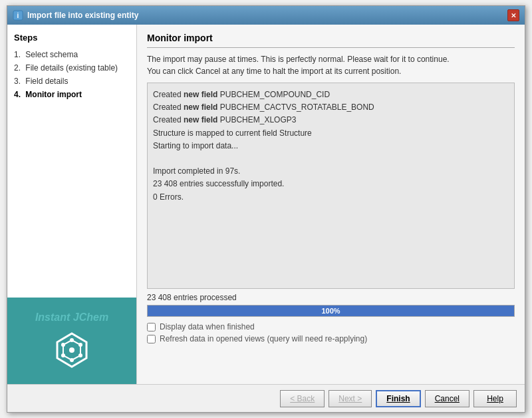 The image size is (532, 418). Describe the element at coordinates (331, 108) in the screenshot. I see `log-line-2: Created new field PUBCHEM_CACTVS_ROTATAB…` at that location.